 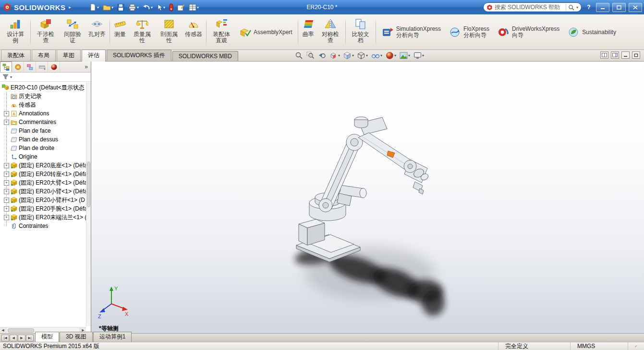 I want to click on ribbon-button-simulationxpress-wizard: SimulationXpress 分析向导, so click(x=411, y=32).